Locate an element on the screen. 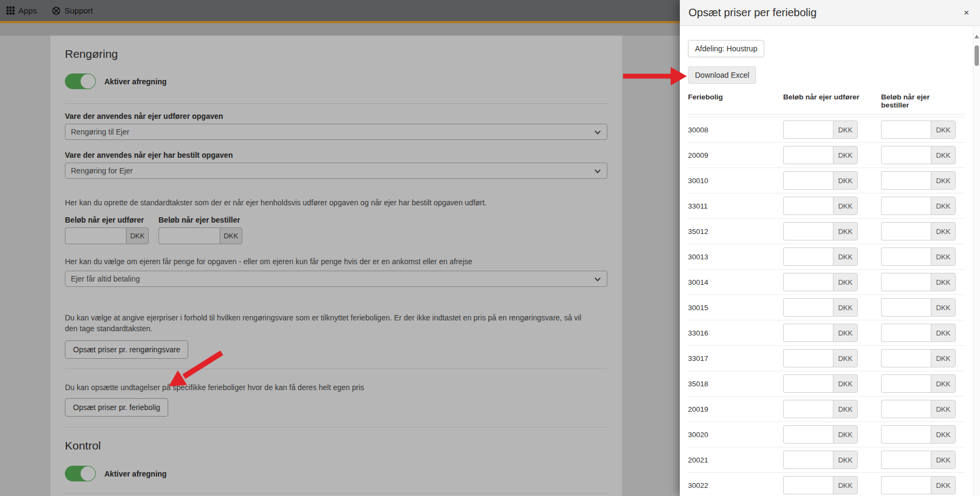 The height and width of the screenshot is (496, 980). beloeb-bestiller-label: Beløb når ejer bestiller is located at coordinates (200, 220).